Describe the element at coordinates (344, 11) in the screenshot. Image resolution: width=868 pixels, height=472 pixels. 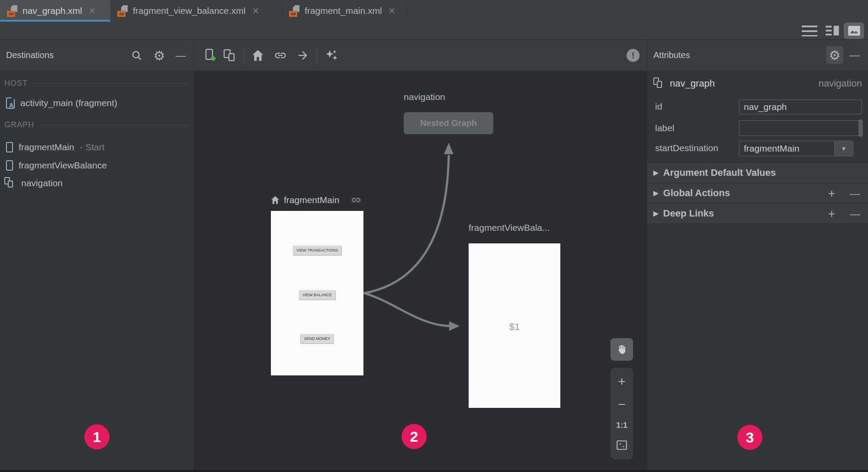
I see `tab-fragment-main: <> fragment_main.xml ✕` at that location.